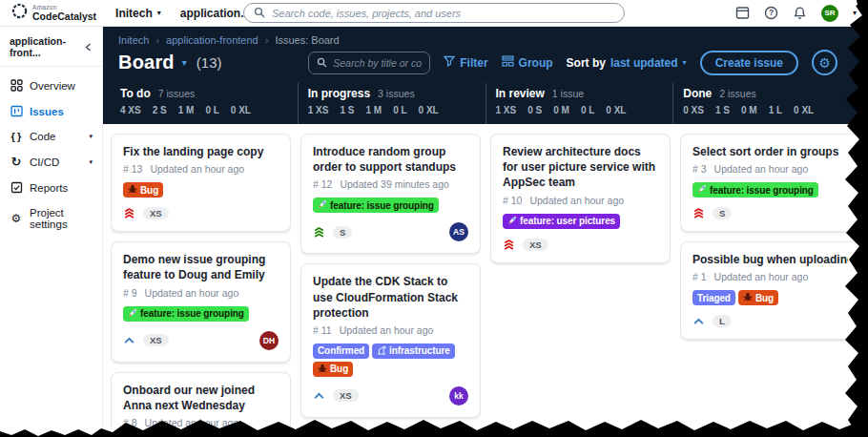 The height and width of the screenshot is (437, 868). What do you see at coordinates (580, 198) in the screenshot?
I see `issue-card: Review architecture docs for user pictur…` at bounding box center [580, 198].